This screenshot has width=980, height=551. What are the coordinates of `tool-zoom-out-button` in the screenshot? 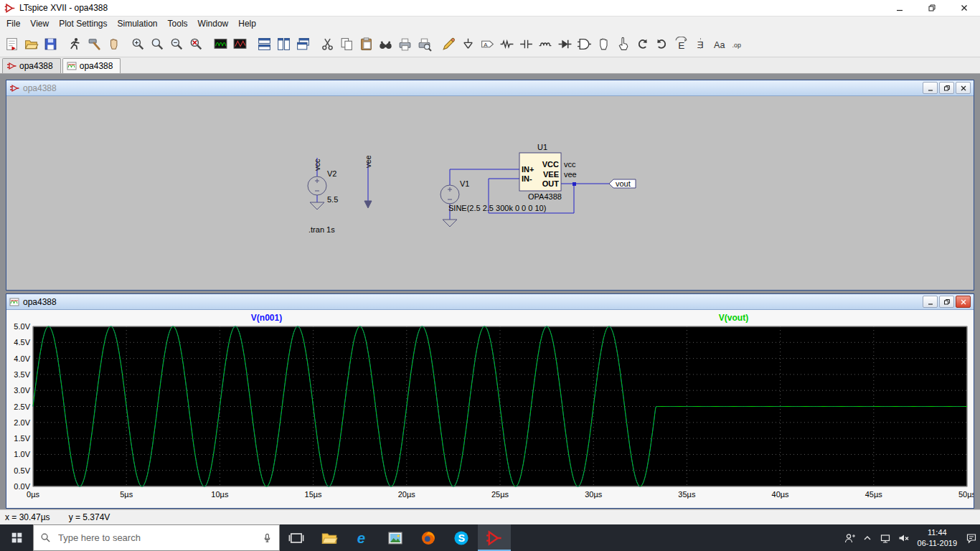 It's located at (176, 44).